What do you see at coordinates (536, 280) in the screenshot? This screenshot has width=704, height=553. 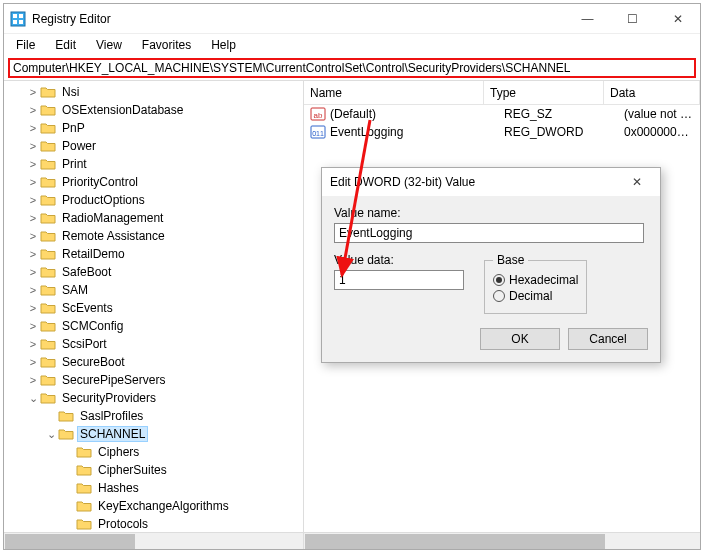 I see `radio-hex-row: Hexadecimal` at bounding box center [536, 280].